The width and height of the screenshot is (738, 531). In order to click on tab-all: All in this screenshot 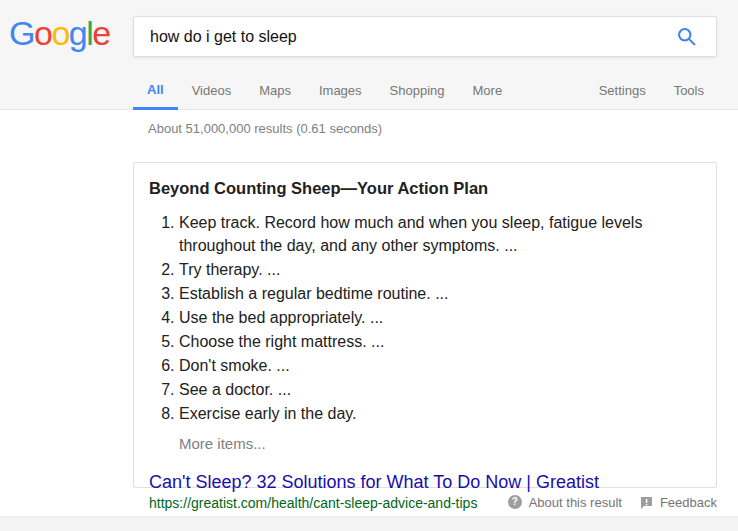, I will do `click(156, 90)`.